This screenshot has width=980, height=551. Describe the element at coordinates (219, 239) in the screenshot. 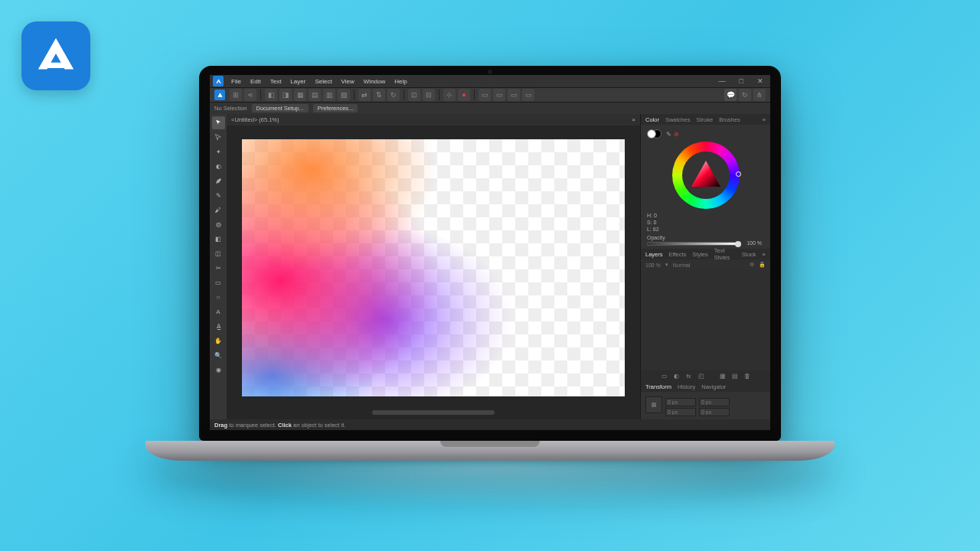

I see `gradient-tool-icon: ◧` at that location.